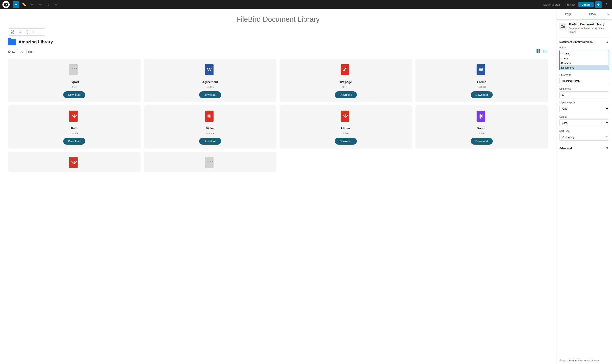  Describe the element at coordinates (607, 148) in the screenshot. I see `advanced-expand-icon: ▼` at that location.